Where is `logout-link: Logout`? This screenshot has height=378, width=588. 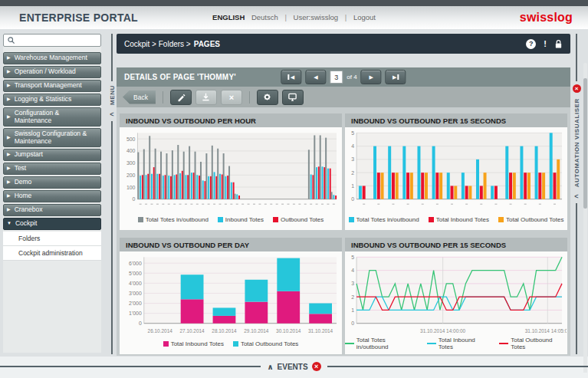
logout-link: Logout is located at coordinates (365, 17).